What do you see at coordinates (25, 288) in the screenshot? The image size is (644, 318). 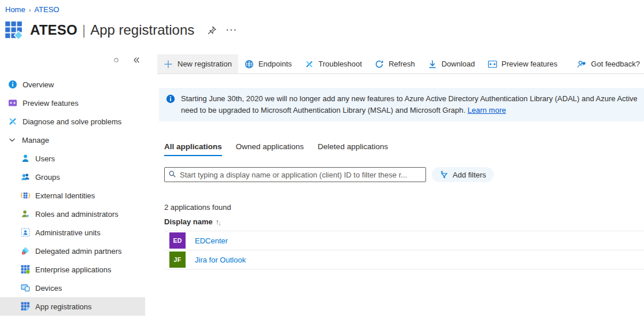 I see `devices-icon` at bounding box center [25, 288].